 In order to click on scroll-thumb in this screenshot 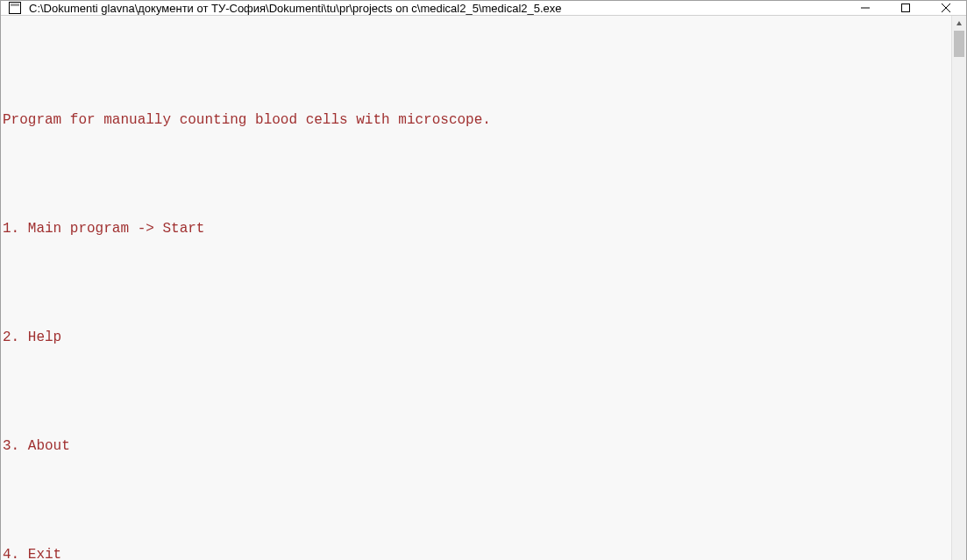, I will do `click(959, 44)`.